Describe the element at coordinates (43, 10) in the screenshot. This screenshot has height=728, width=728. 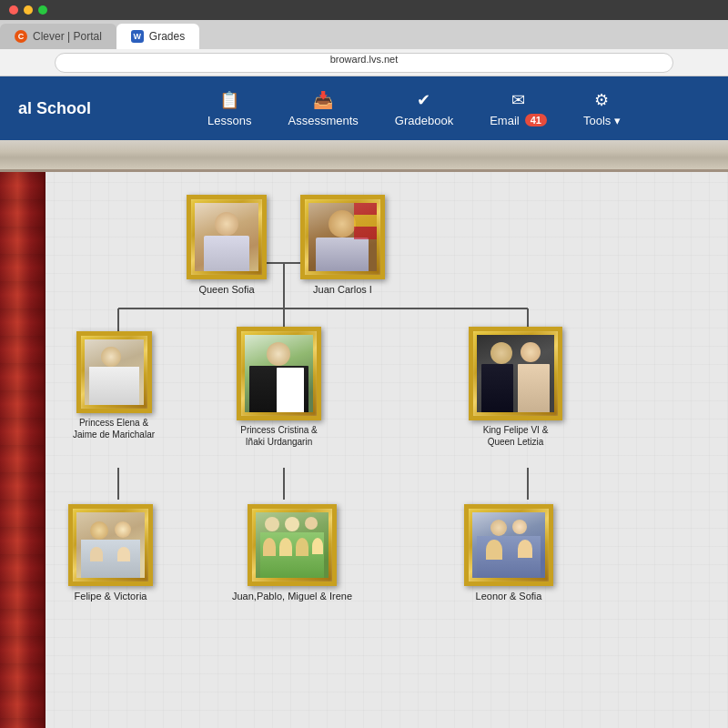
I see `maximize-dot` at that location.